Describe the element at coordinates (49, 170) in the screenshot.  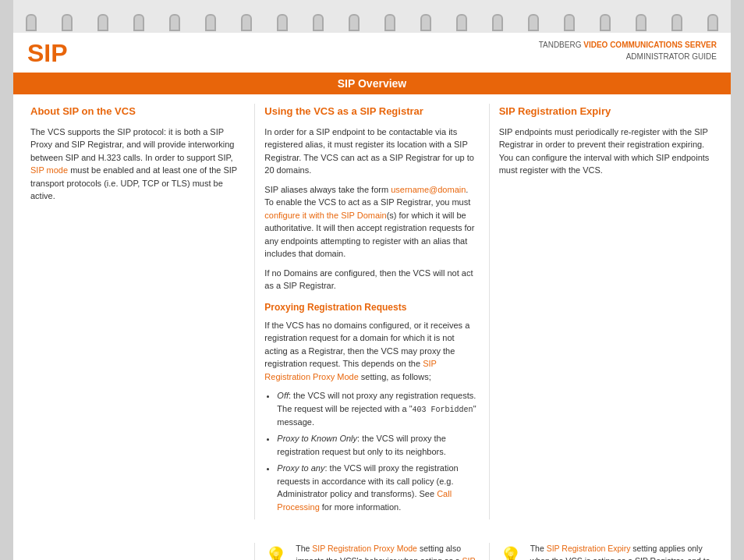
I see `sip-mode-link: SIP mode` at that location.